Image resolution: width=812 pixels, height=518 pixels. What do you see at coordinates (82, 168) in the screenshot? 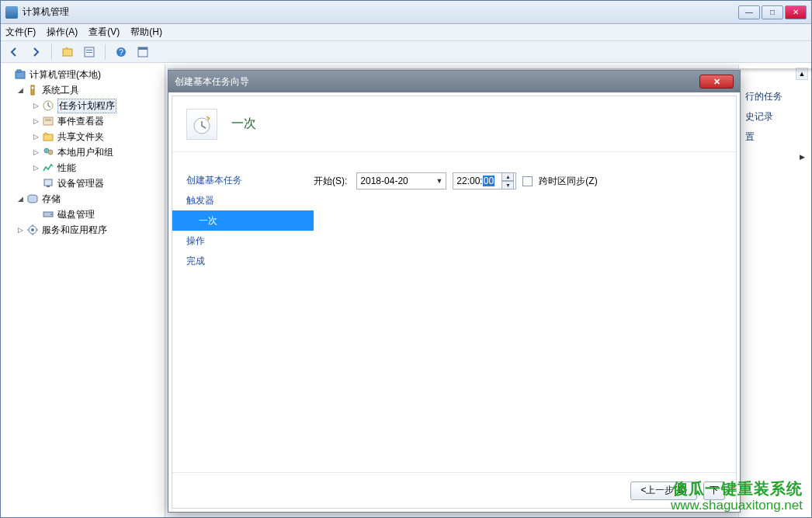
I see `tree-performance: ▷性能` at bounding box center [82, 168].